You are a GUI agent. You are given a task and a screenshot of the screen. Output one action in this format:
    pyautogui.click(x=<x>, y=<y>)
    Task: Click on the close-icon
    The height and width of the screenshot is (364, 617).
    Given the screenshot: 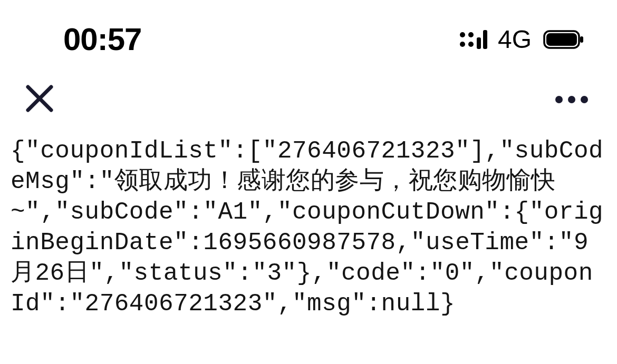 What is the action you would take?
    pyautogui.click(x=40, y=100)
    